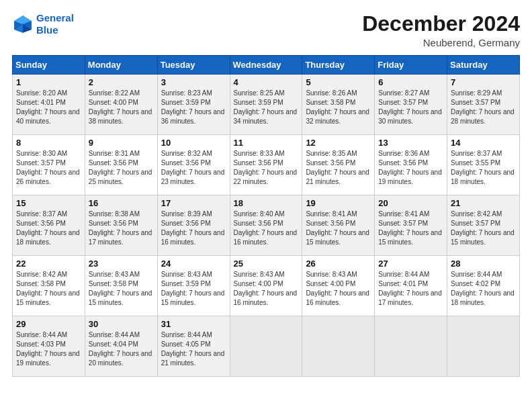 Image resolution: width=532 pixels, height=411 pixels. Describe the element at coordinates (339, 263) in the screenshot. I see `day-number: 26` at that location.